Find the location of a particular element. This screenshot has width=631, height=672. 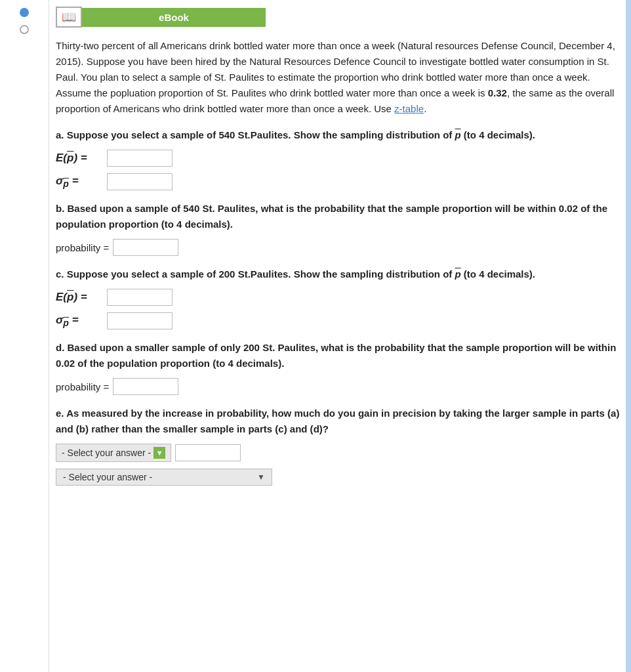

proportion-value: 0.32 is located at coordinates (497, 93).